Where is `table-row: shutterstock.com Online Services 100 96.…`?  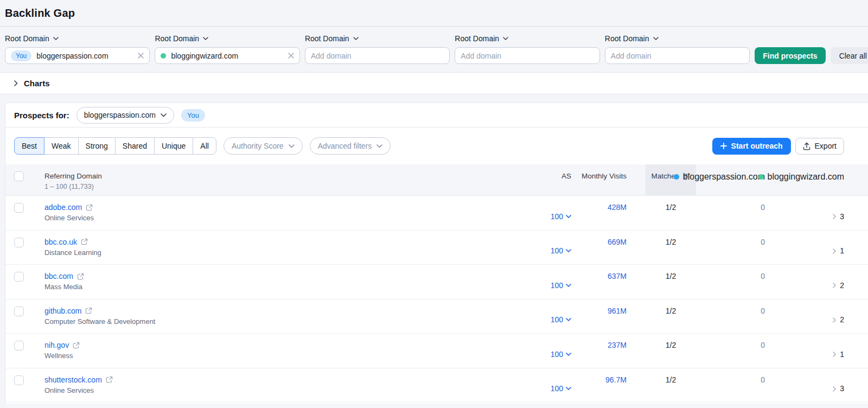 table-row: shutterstock.com Online Services 100 96.… is located at coordinates (437, 386).